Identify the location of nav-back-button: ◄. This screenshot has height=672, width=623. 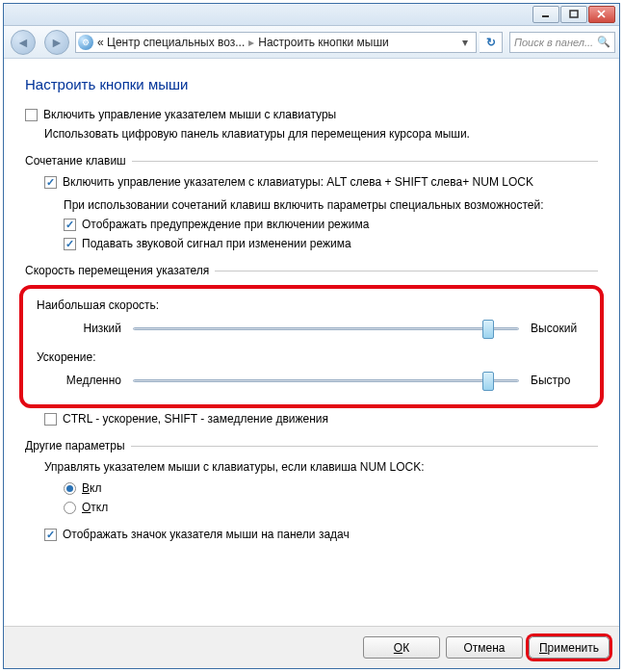
(23, 42).